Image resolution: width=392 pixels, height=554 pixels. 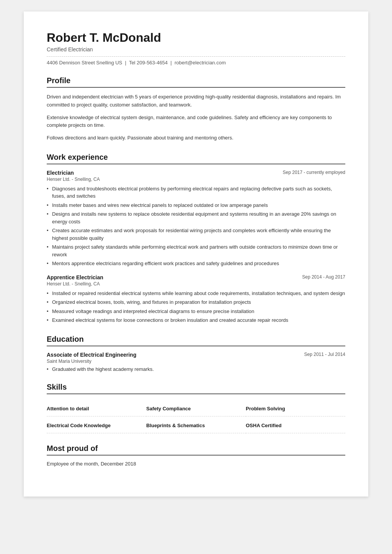 I want to click on job-2-title: Apprentice Electrician, so click(x=75, y=277).